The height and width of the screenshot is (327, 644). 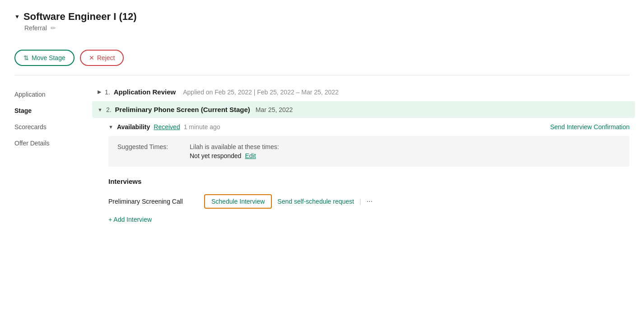 I want to click on suggested-content: Lilah is available at these times: Not y…, so click(x=405, y=151).